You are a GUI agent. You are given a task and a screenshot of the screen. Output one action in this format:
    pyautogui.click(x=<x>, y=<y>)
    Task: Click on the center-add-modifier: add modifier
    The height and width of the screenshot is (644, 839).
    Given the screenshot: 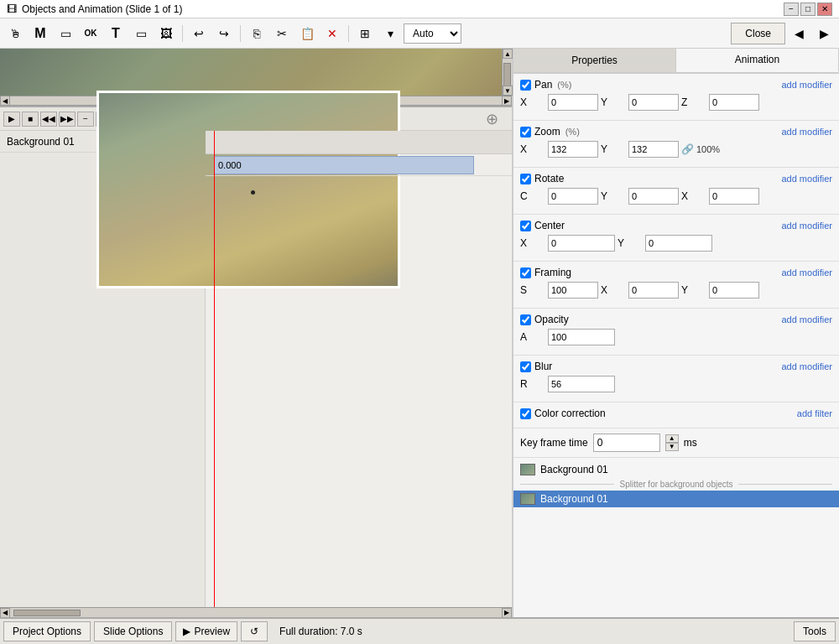 What is the action you would take?
    pyautogui.click(x=807, y=226)
    